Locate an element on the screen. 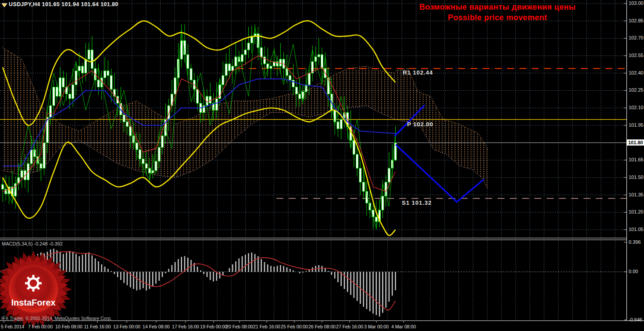 The image size is (644, 331). price-tick-label: 102.70 is located at coordinates (636, 38).